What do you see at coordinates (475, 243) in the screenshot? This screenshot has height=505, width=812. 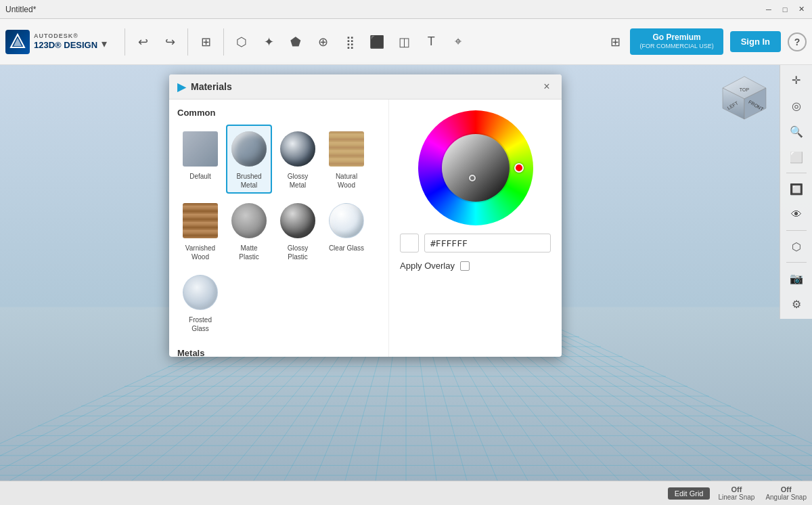 I see `color-input-row` at bounding box center [475, 243].